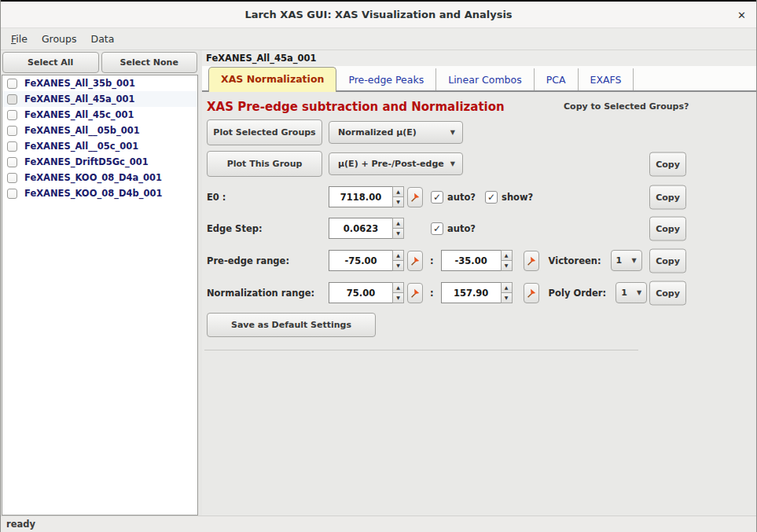 This screenshot has width=757, height=532. Describe the element at coordinates (264, 132) in the screenshot. I see `plot-selected-groups-button: Plot Selected Groups` at that location.